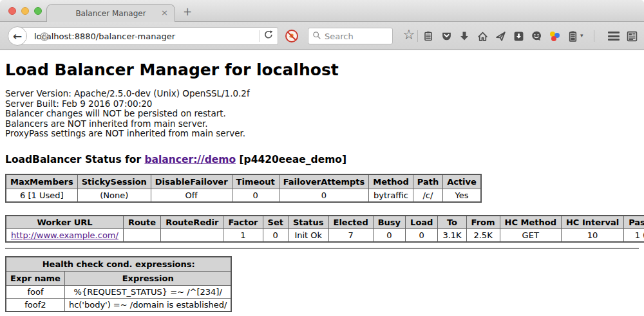 The height and width of the screenshot is (316, 644). I want to click on column-header: RouteRedir, so click(192, 223).